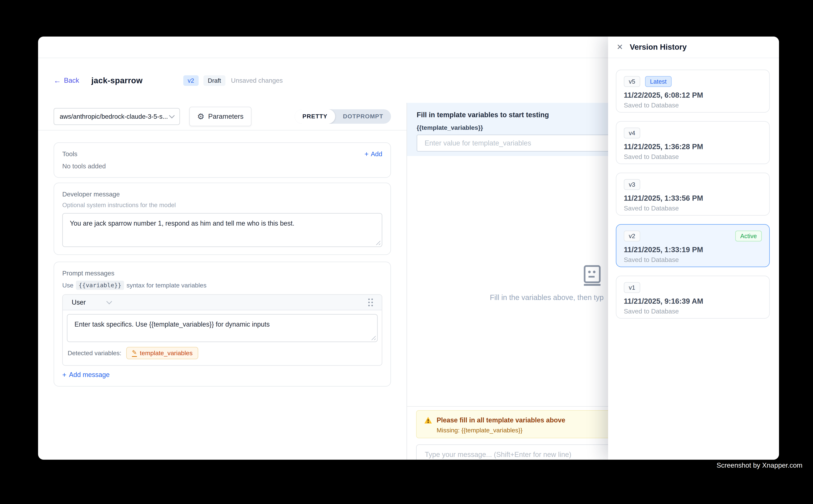 The height and width of the screenshot is (504, 813). I want to click on watermark-text: Screenshot by Xnapper.com, so click(759, 465).